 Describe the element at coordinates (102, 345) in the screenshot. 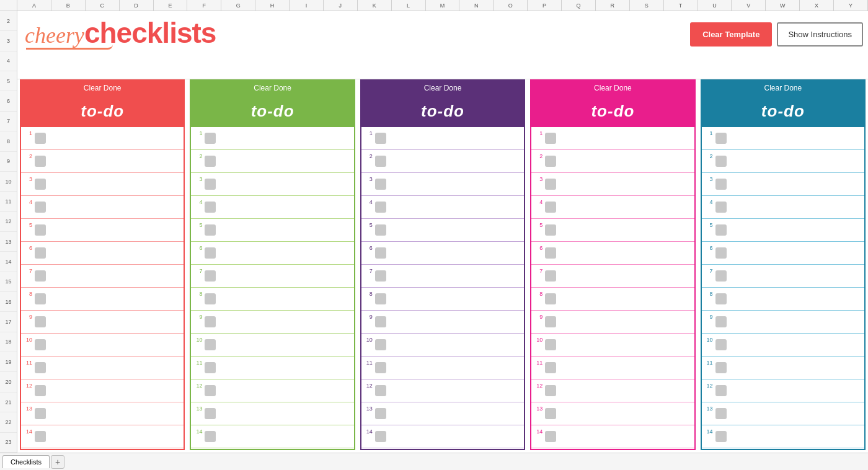

I see `todo-item-red-10: 10` at that location.